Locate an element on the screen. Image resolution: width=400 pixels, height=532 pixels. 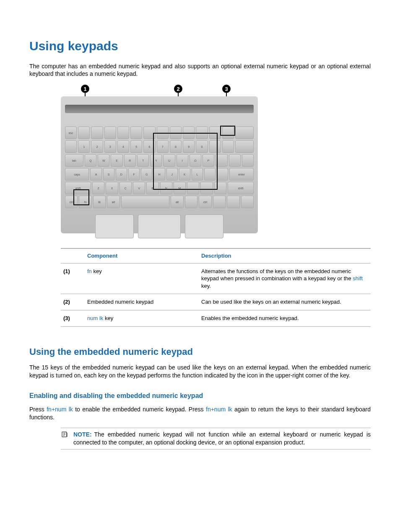
table-row: (1) fn key Alternates the functions of t… is located at coordinates (216, 279).